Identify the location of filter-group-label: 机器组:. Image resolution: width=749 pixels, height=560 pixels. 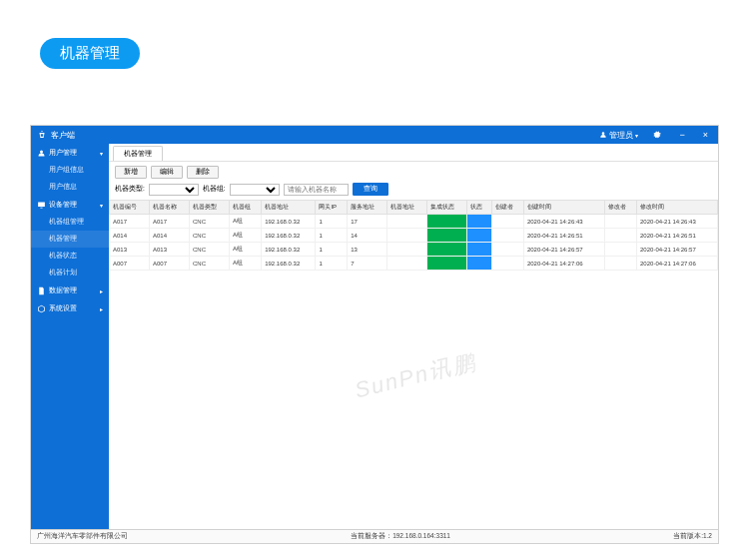
(214, 190).